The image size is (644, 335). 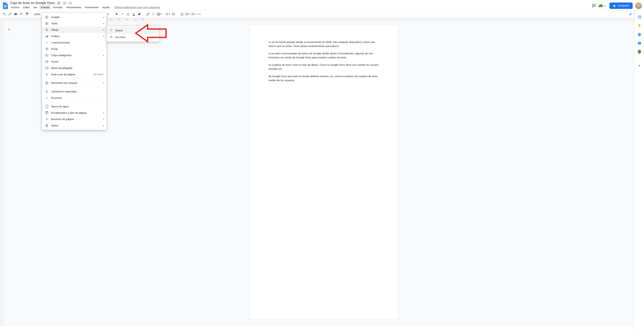 I want to click on paint-format-button, so click(x=27, y=14).